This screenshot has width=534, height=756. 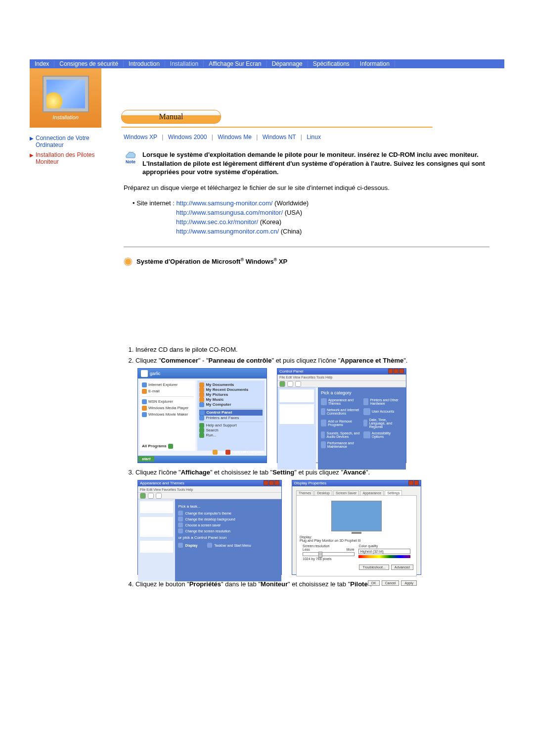 I want to click on or-pick-header: or pick a Control Panel icon, so click(x=228, y=537).